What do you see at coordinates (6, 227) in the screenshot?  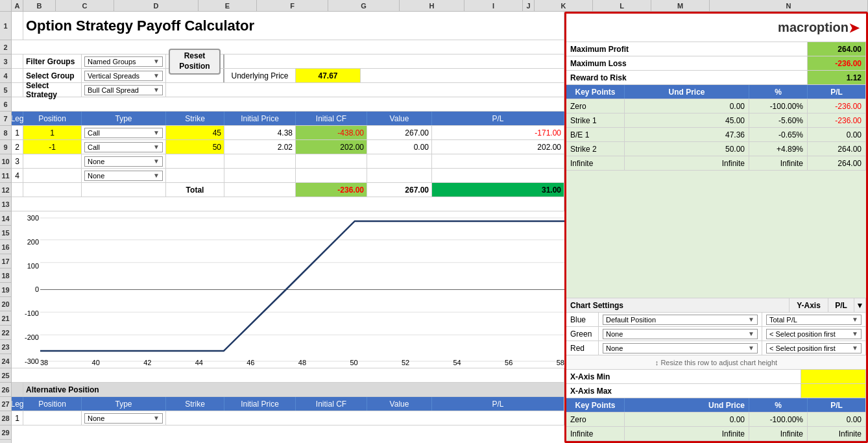 I see `row-numbers: 1 2 3 4 5 6 7 8 9 10 11 12 13 14 15 16 1…` at bounding box center [6, 227].